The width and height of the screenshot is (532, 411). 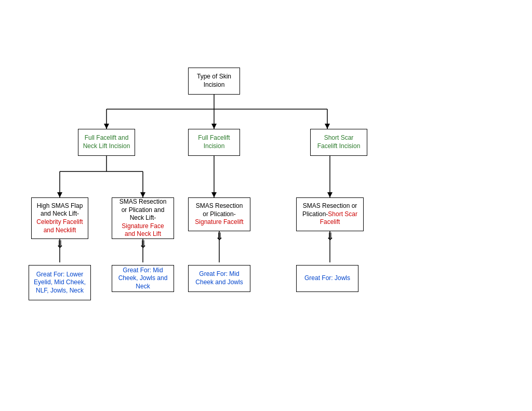 What do you see at coordinates (214, 81) in the screenshot?
I see `node-root-label: Type of Skin Incision` at bounding box center [214, 81].